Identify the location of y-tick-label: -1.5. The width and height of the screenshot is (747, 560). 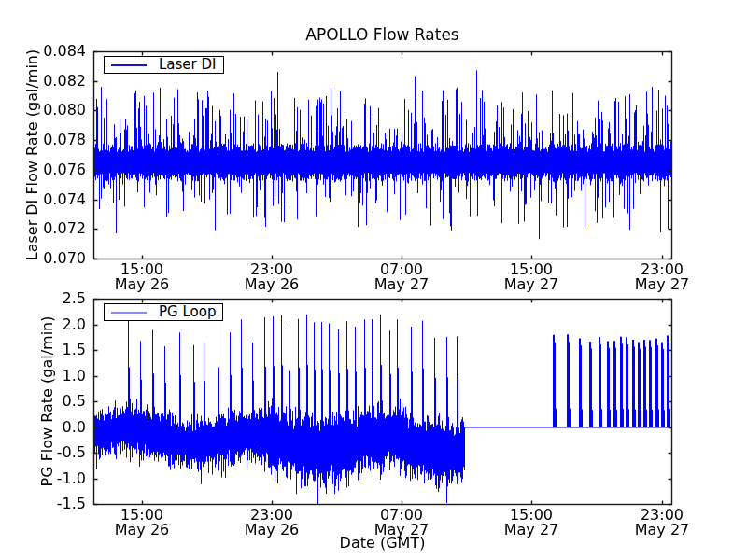
(56, 504).